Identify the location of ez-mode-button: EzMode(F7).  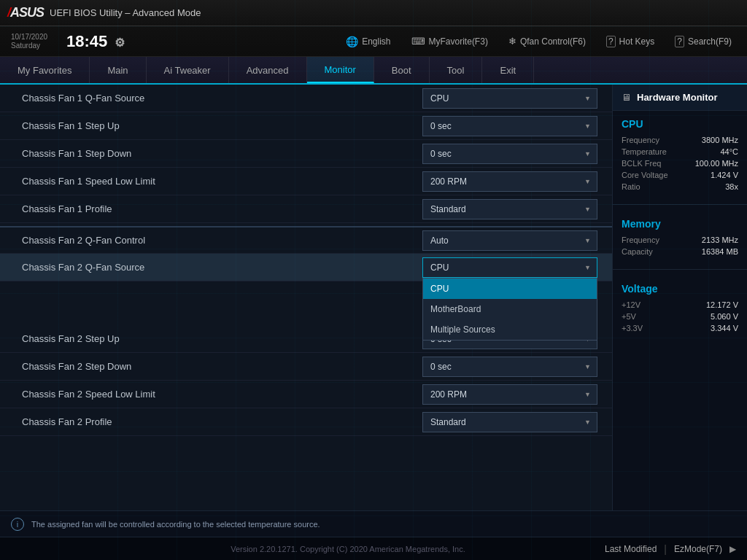
(698, 549).